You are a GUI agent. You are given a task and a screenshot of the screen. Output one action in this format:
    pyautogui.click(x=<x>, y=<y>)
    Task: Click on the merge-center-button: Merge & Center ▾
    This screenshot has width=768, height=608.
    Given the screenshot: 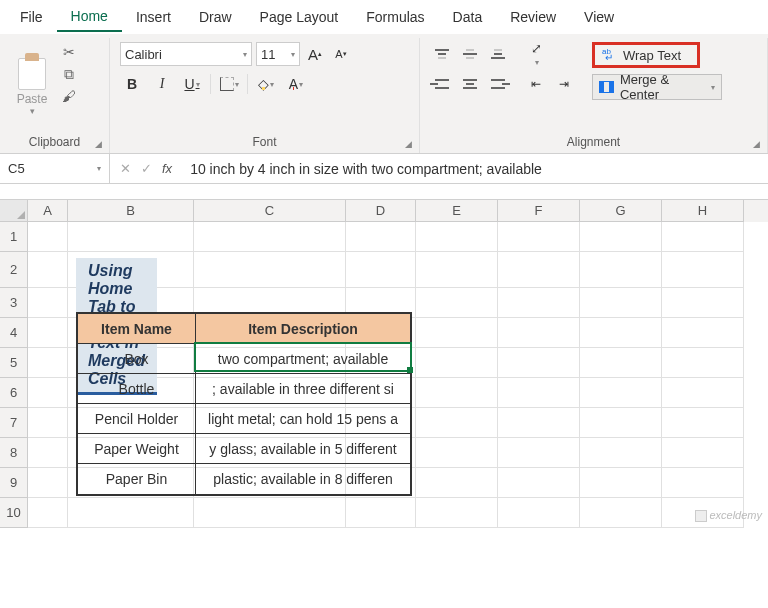 What is the action you would take?
    pyautogui.click(x=657, y=87)
    